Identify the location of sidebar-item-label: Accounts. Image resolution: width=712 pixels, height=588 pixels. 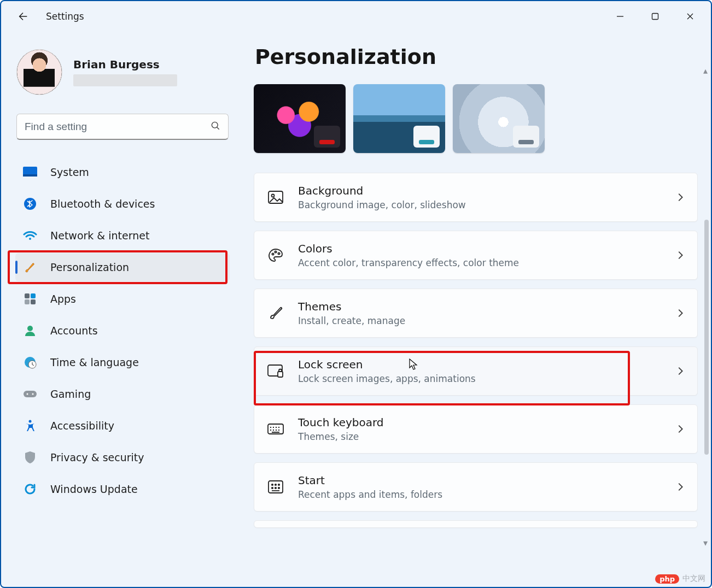
(74, 331).